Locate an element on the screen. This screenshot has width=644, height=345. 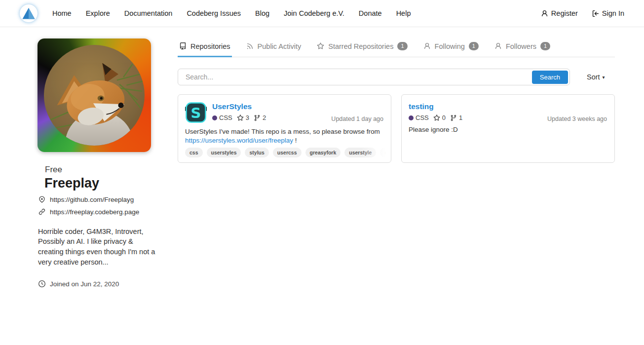
location-text: https://github.com/Freeplayg is located at coordinates (92, 199).